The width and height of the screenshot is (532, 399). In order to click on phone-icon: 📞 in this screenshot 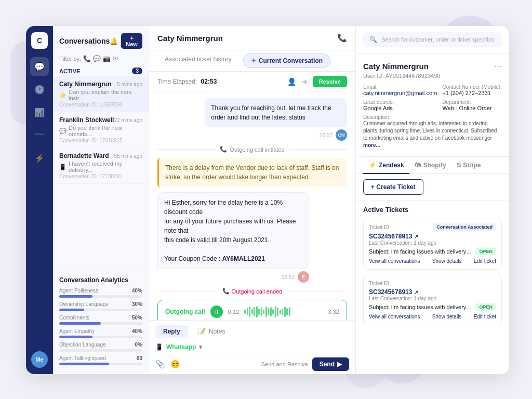, I will do `click(342, 38)`.